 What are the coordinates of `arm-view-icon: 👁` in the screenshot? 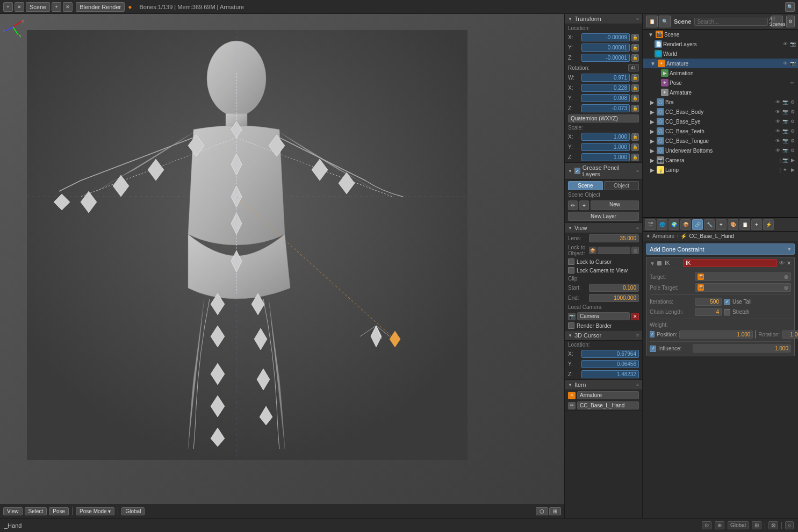 It's located at (785, 63).